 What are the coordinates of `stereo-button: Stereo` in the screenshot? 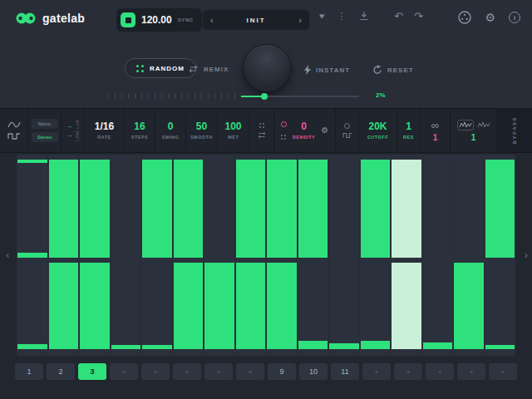 It's located at (45, 137).